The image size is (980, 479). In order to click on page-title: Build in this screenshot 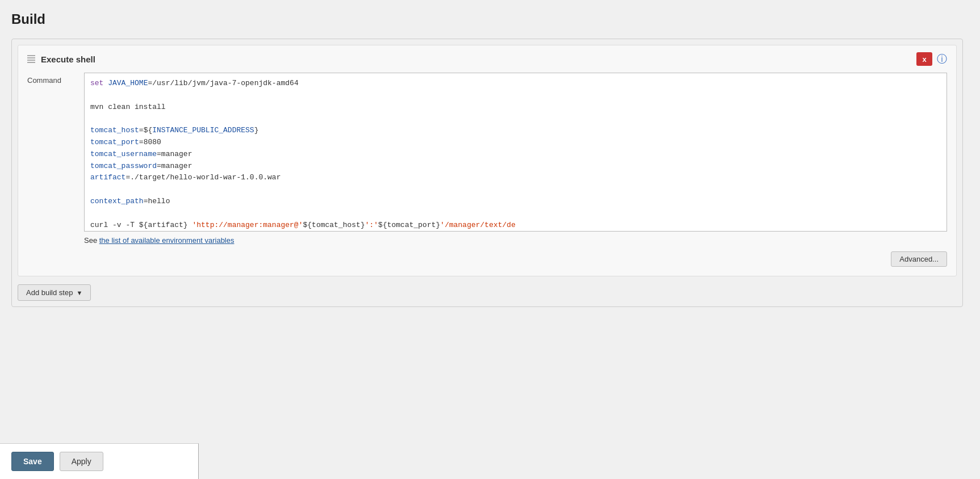, I will do `click(487, 19)`.